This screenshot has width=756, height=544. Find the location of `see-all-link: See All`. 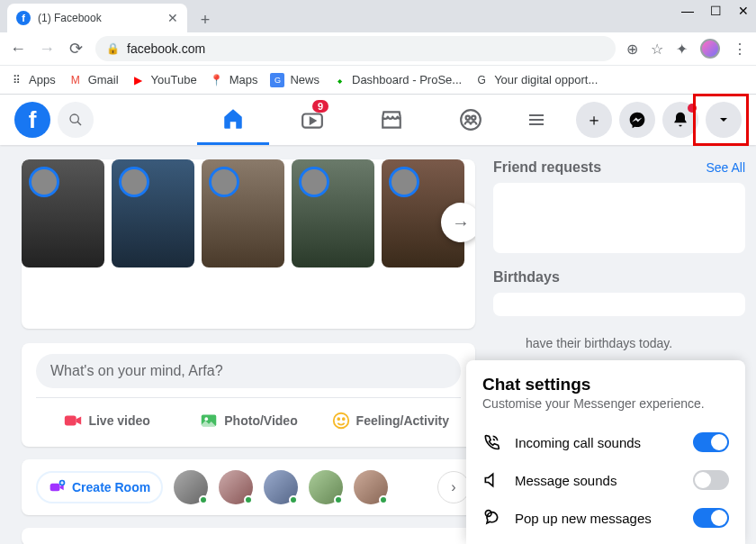

see-all-link: See All is located at coordinates (725, 168).